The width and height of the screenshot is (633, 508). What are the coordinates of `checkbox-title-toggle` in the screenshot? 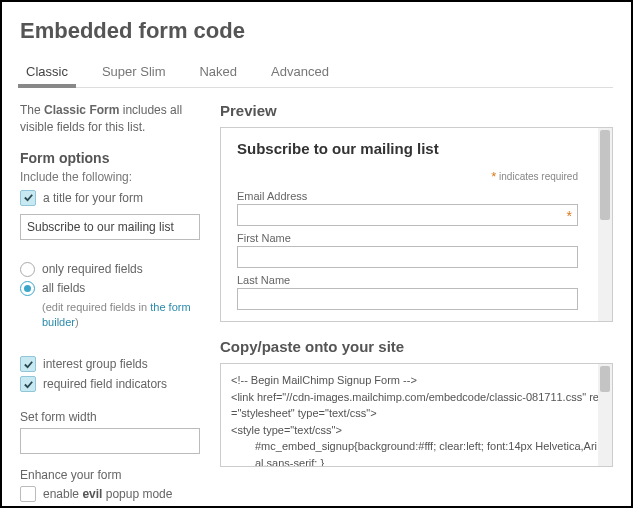 It's located at (28, 198).